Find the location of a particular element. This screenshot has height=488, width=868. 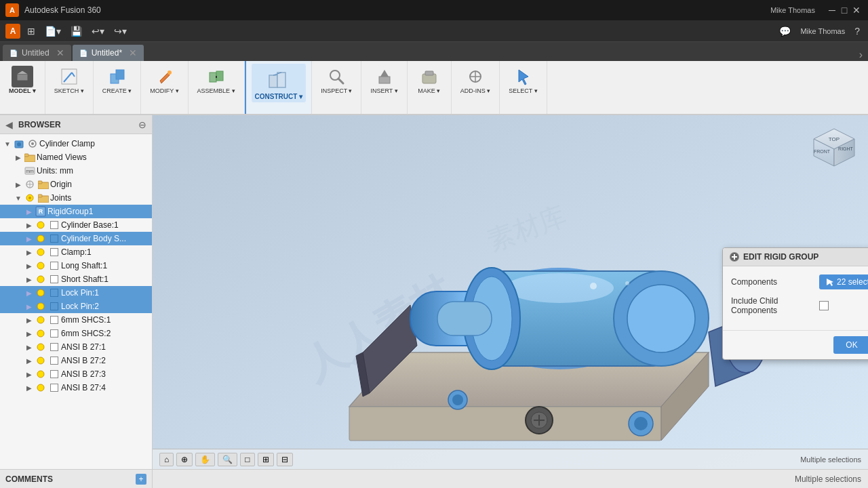

modify-label: MODIFY ▾ is located at coordinates (164, 91).